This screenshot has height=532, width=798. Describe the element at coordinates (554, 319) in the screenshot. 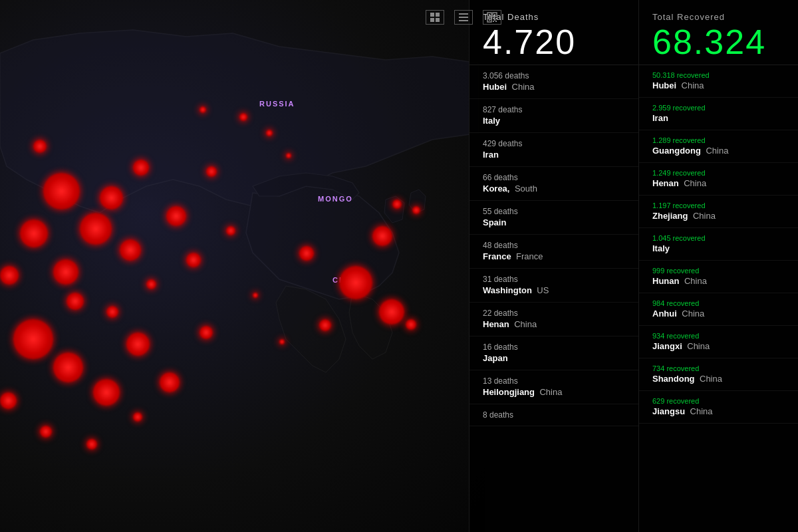

I see `death-list-item: 22 deaths Henan China` at that location.